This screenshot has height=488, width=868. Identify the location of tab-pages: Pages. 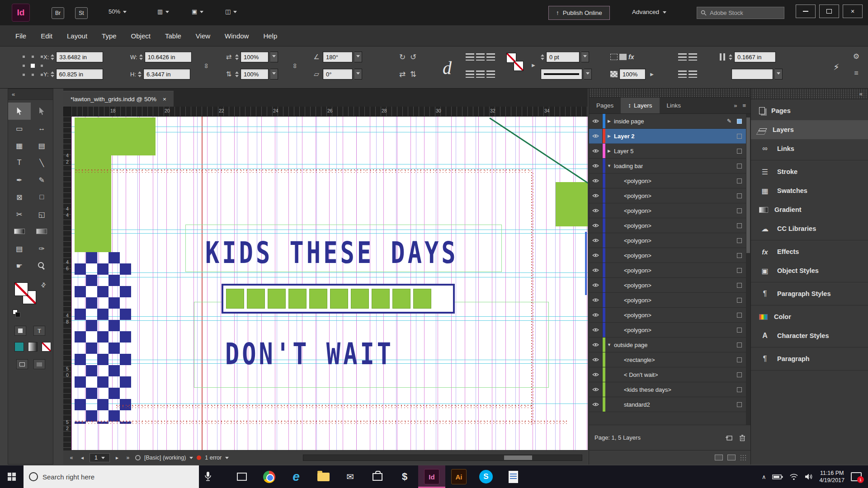
(605, 106).